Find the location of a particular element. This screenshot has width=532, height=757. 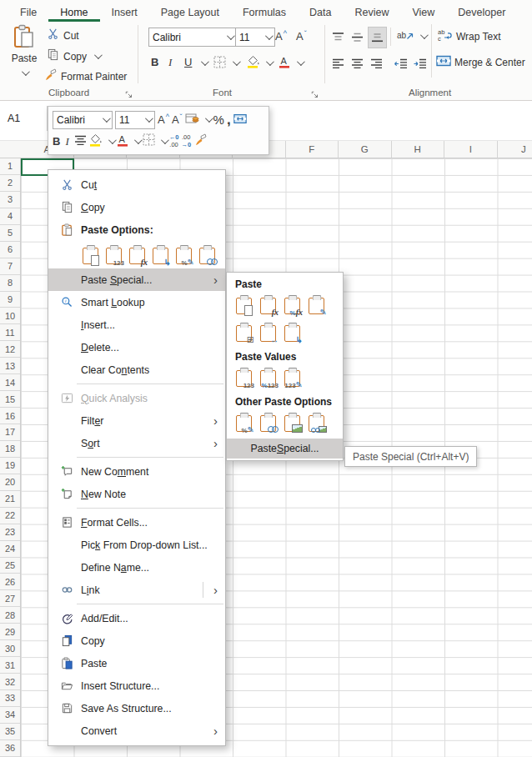

submenu-values-icon: 123 is located at coordinates (243, 378).